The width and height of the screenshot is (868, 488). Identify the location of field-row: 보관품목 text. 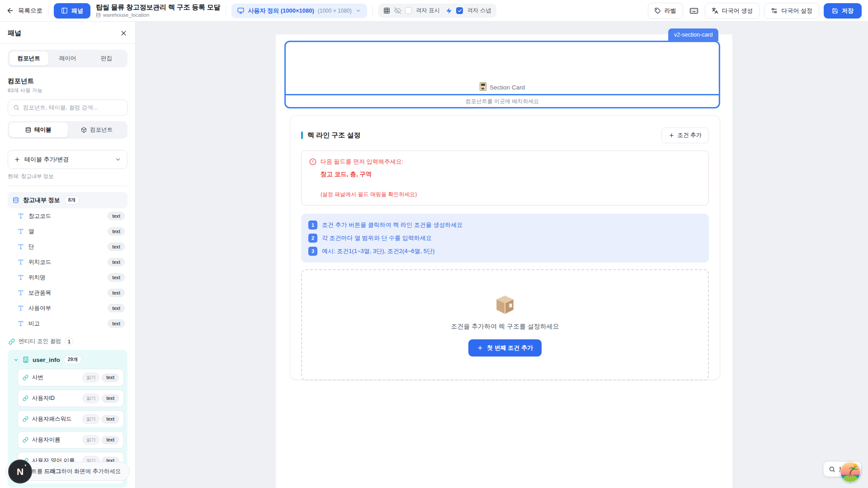
(68, 293).